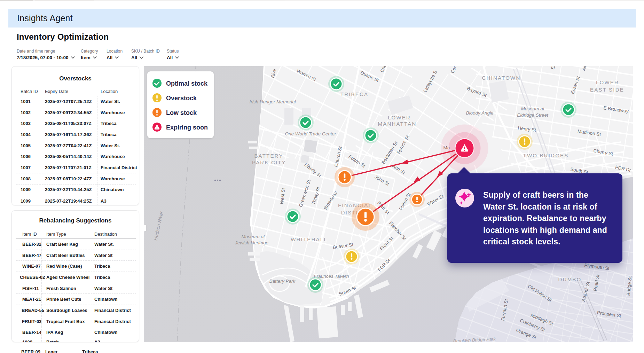 Image resolution: width=644 pixels, height=353 pixels. Describe the element at coordinates (269, 156) in the screenshot. I see `svg-text: BATTERY` at that location.